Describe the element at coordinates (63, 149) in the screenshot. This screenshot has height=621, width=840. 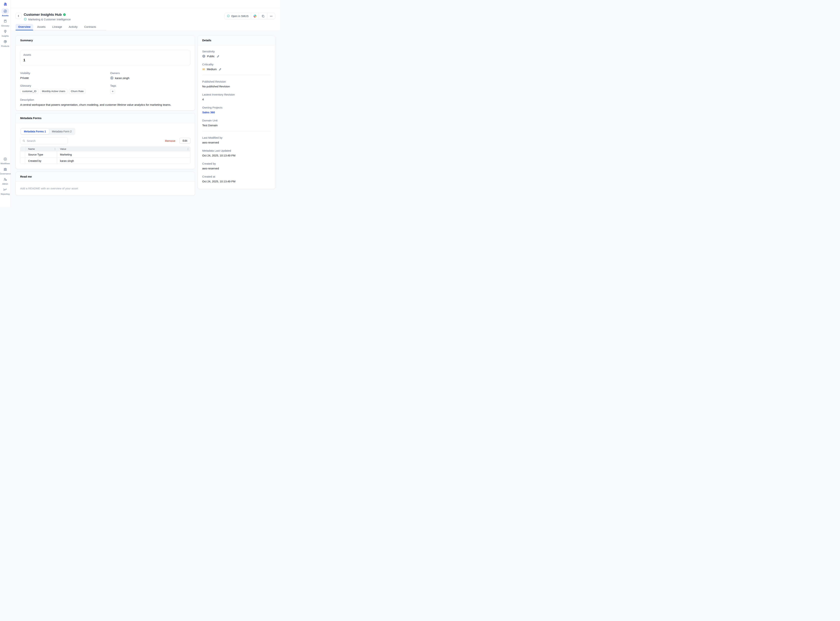
I see `column-header-value: Value` at that location.